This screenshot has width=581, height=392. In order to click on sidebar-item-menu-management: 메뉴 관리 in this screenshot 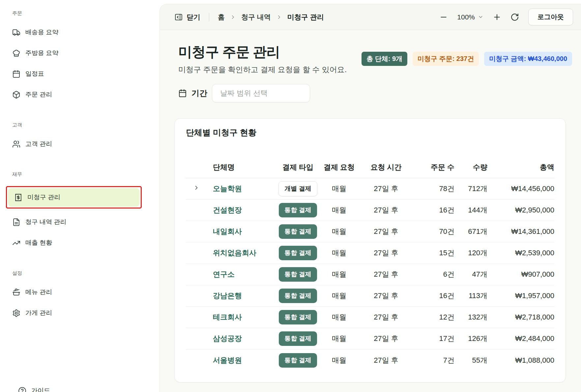, I will do `click(74, 292)`.